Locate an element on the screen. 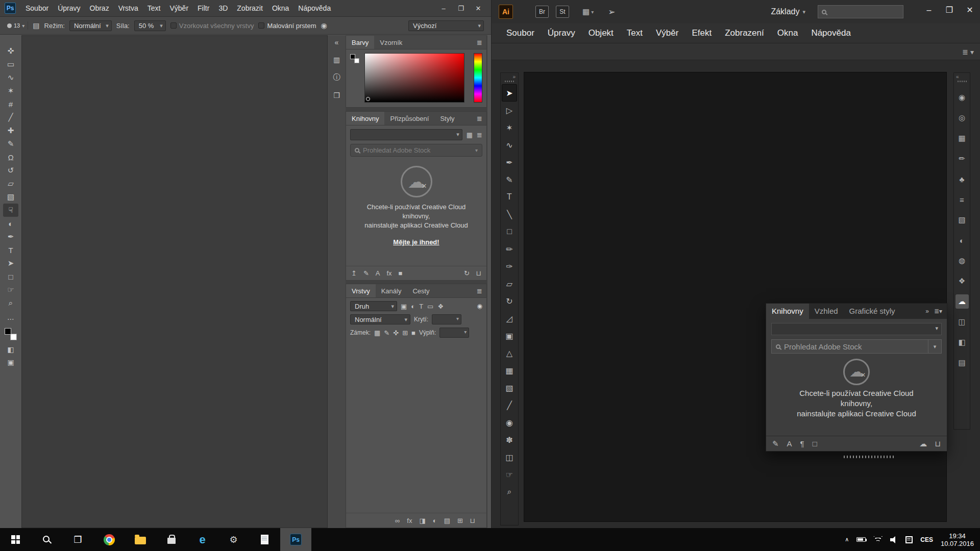  new-group-icon: ▤ is located at coordinates (447, 520).